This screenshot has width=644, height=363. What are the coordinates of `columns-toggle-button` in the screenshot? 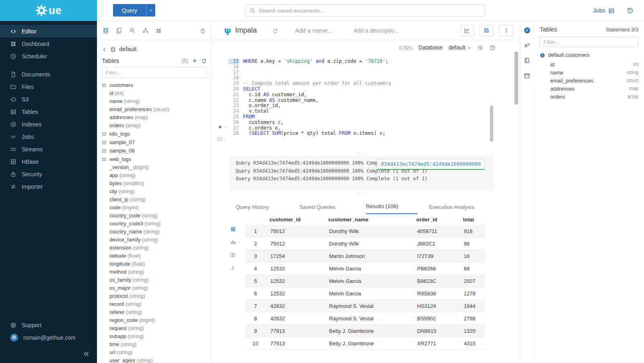 It's located at (233, 255).